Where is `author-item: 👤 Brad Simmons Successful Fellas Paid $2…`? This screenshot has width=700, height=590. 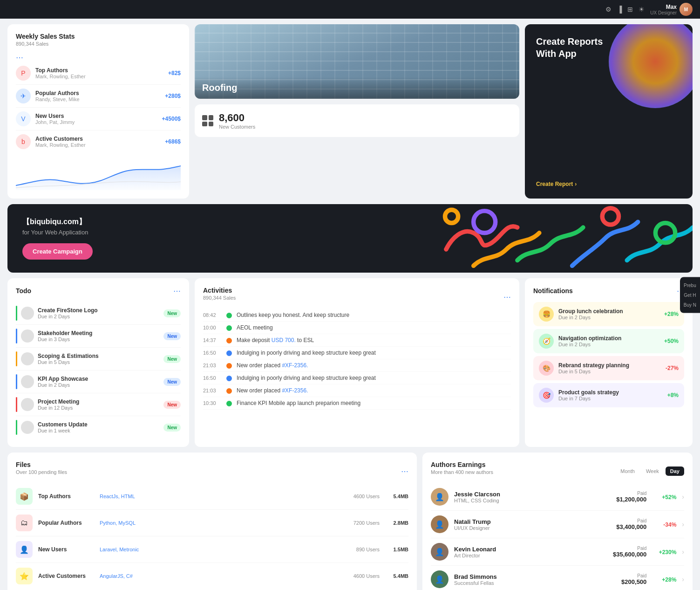 author-item: 👤 Brad Simmons Successful Fellas Paid $2… is located at coordinates (557, 578).